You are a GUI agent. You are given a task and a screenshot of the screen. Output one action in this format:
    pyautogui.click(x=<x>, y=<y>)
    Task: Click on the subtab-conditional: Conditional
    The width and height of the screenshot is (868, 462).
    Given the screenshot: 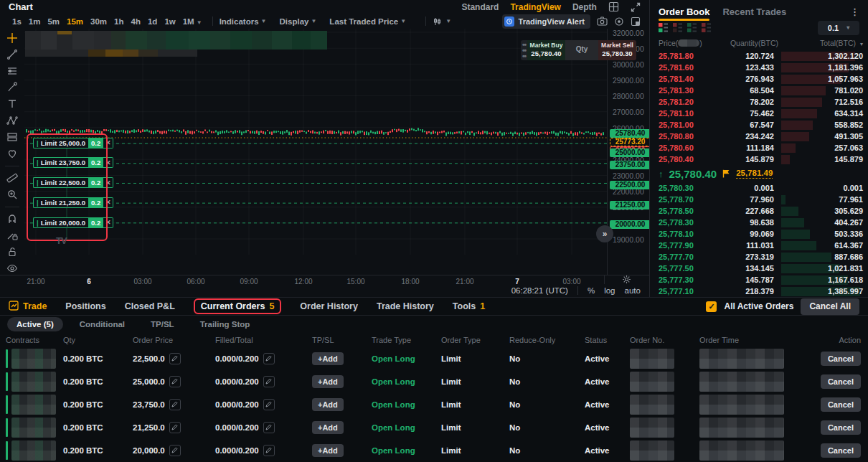 What is the action you would take?
    pyautogui.click(x=102, y=324)
    